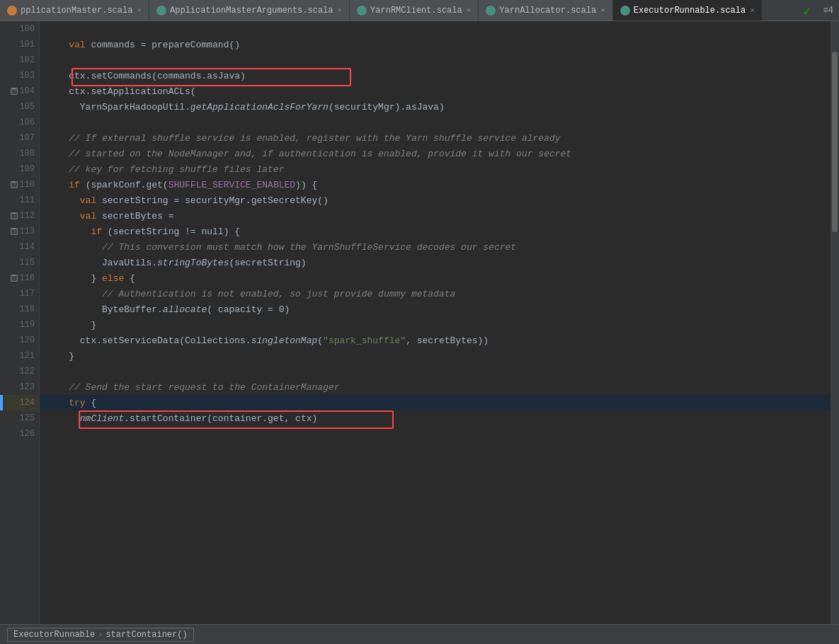 The height and width of the screenshot is (644, 839). I want to click on plain-token: (, so click(320, 341).